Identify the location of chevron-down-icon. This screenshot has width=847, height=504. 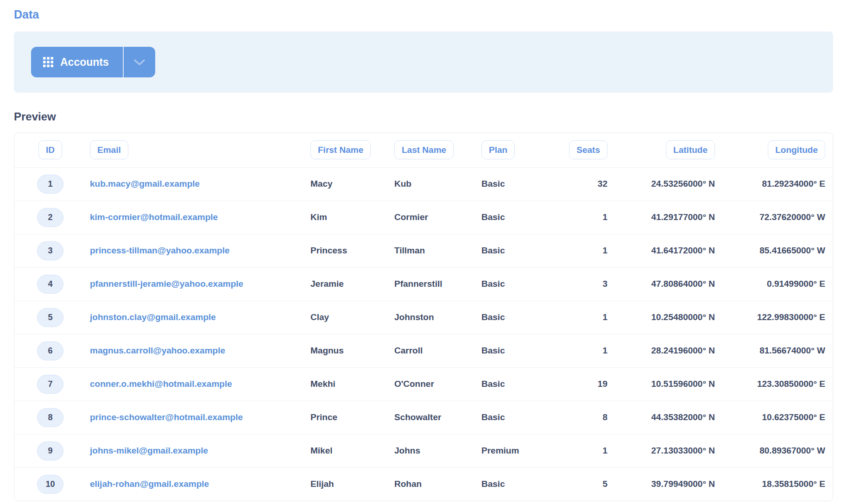
(139, 62).